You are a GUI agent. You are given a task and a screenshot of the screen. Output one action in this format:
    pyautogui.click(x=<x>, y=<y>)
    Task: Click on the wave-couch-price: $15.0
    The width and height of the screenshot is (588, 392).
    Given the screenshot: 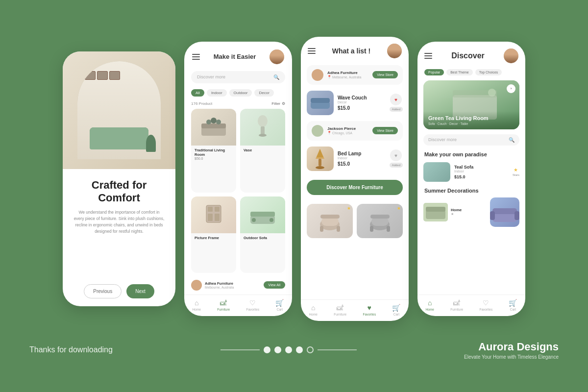 What is the action you would take?
    pyautogui.click(x=362, y=108)
    